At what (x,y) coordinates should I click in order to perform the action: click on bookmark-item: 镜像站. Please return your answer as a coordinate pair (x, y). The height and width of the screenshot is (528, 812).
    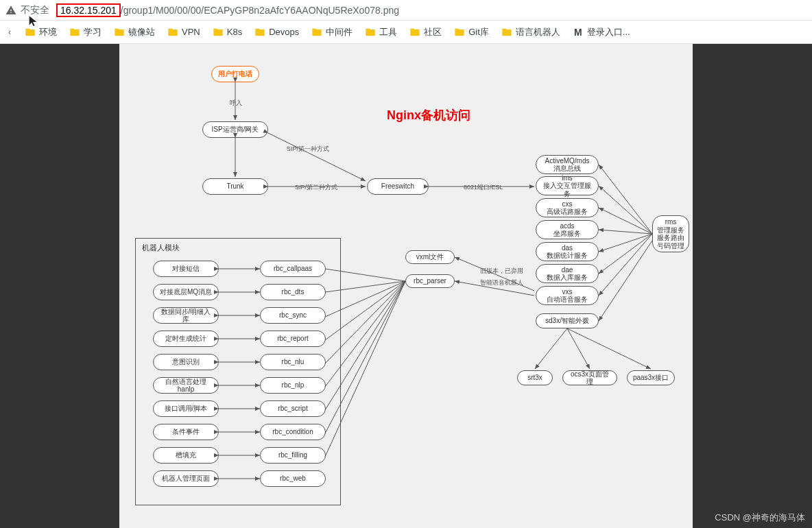
    Looking at the image, I should click on (134, 32).